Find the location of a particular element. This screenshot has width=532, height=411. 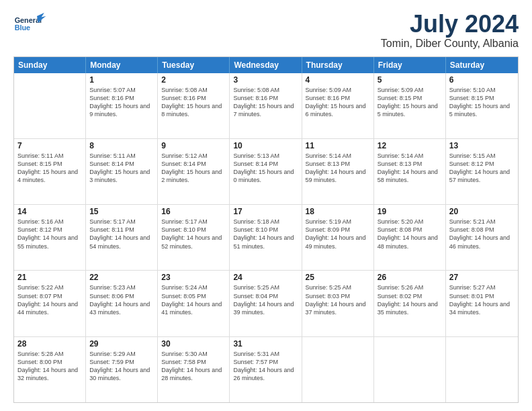

day-number: 26 is located at coordinates (410, 277).